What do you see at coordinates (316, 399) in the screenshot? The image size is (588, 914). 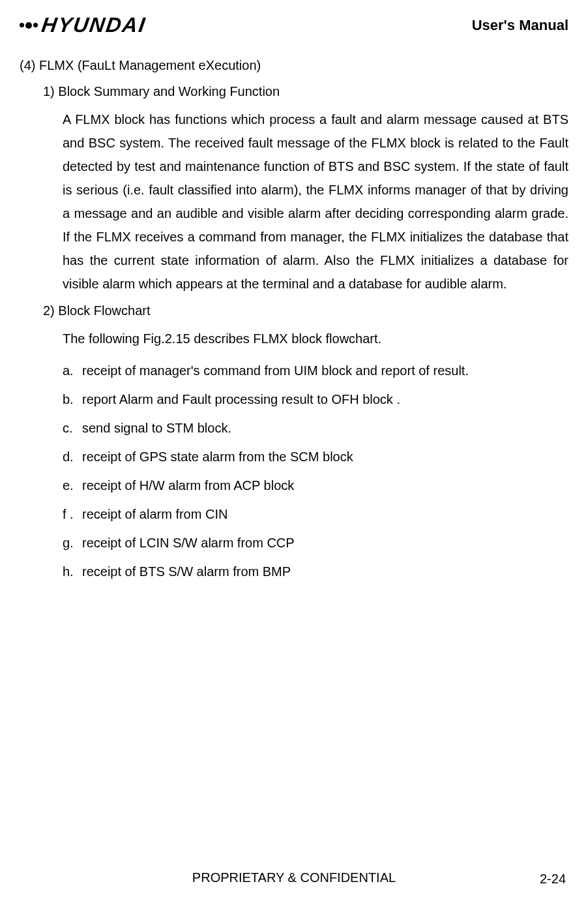 I see `list-item: b.report Alarm and Fault processing resu…` at bounding box center [316, 399].